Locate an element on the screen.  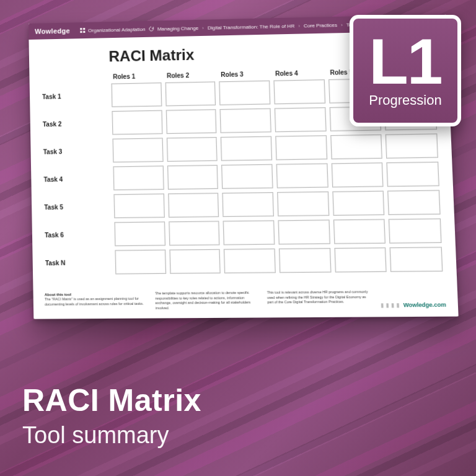
footer-col-3-body: This tool is relevant across diverse HR … is located at coordinates (317, 298).